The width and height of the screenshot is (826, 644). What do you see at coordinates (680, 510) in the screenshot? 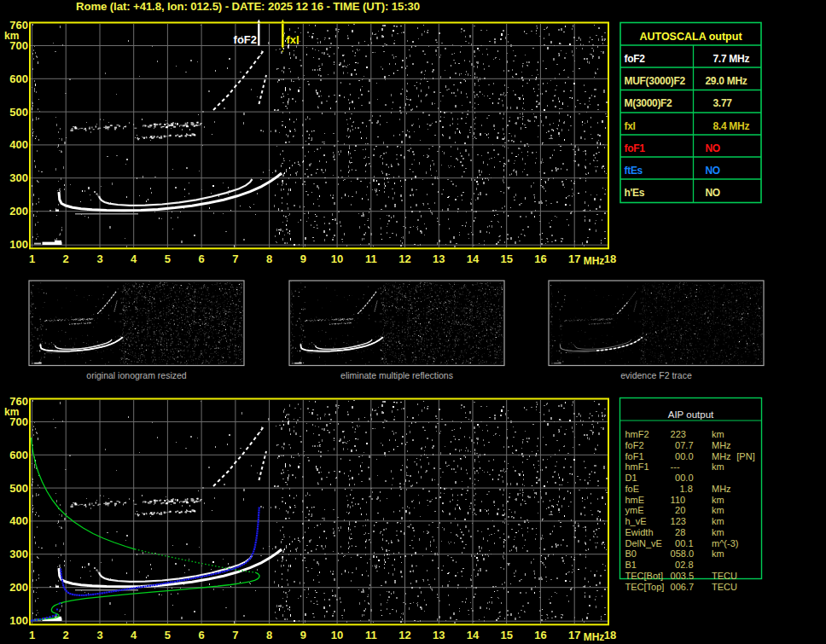
I see `svg-text: 20` at bounding box center [680, 510].